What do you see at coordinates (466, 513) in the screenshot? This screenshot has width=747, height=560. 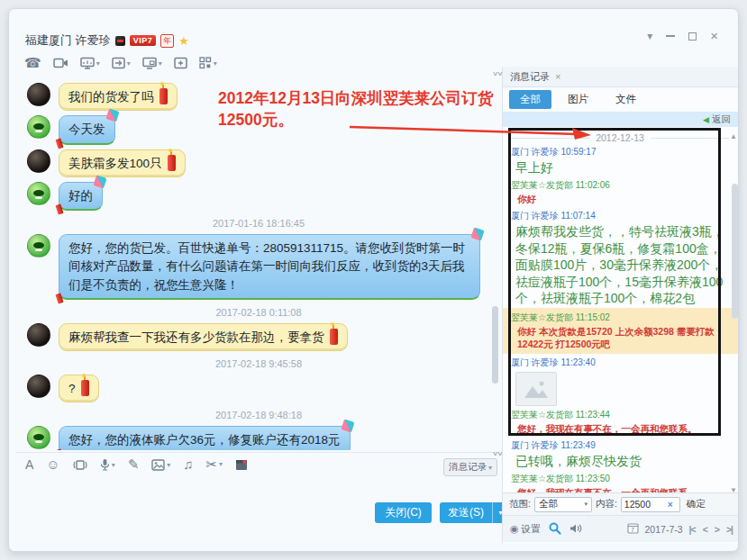 I see `send-button: 发送(S)` at bounding box center [466, 513].